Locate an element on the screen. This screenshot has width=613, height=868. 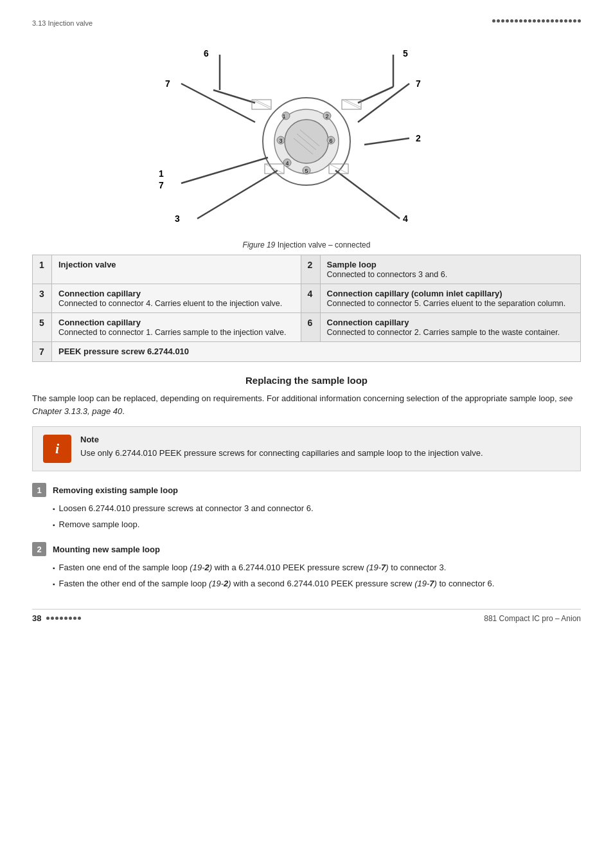
list-item: Fasten the other end of the sample loop … is located at coordinates (317, 584).